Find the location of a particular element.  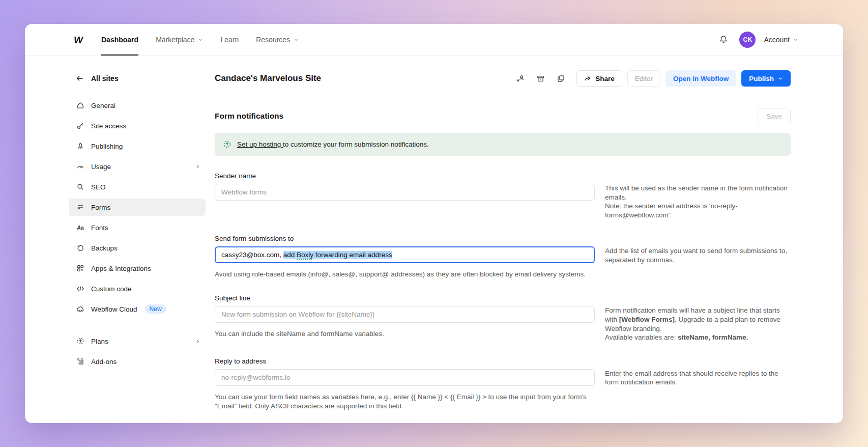

webflow-logo: W is located at coordinates (80, 40).